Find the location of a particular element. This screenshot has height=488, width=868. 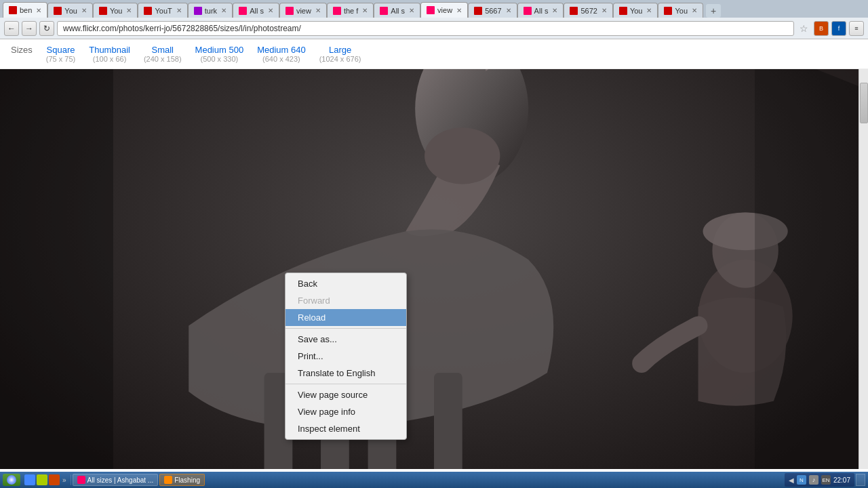

tab-you3: You ✕ is located at coordinates (636, 10).